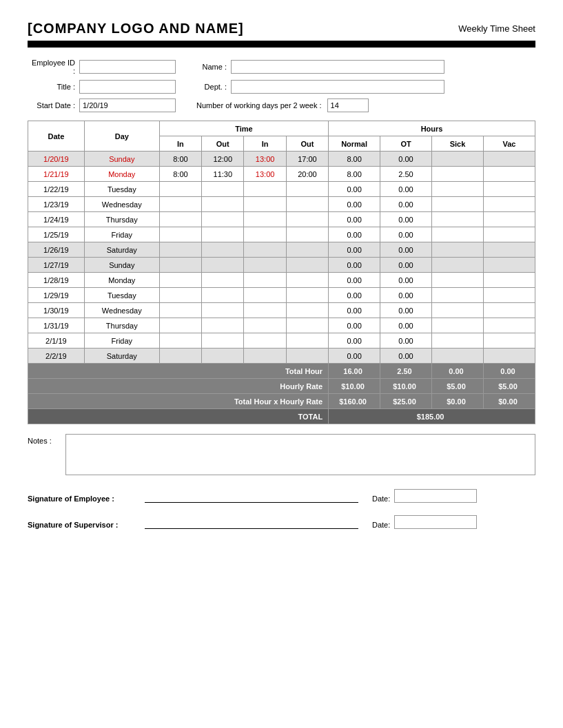 The height and width of the screenshot is (728, 563). What do you see at coordinates (282, 371) in the screenshot?
I see `row-total-hour: Total Hour 16.00 2.50 0.00 0.00` at bounding box center [282, 371].